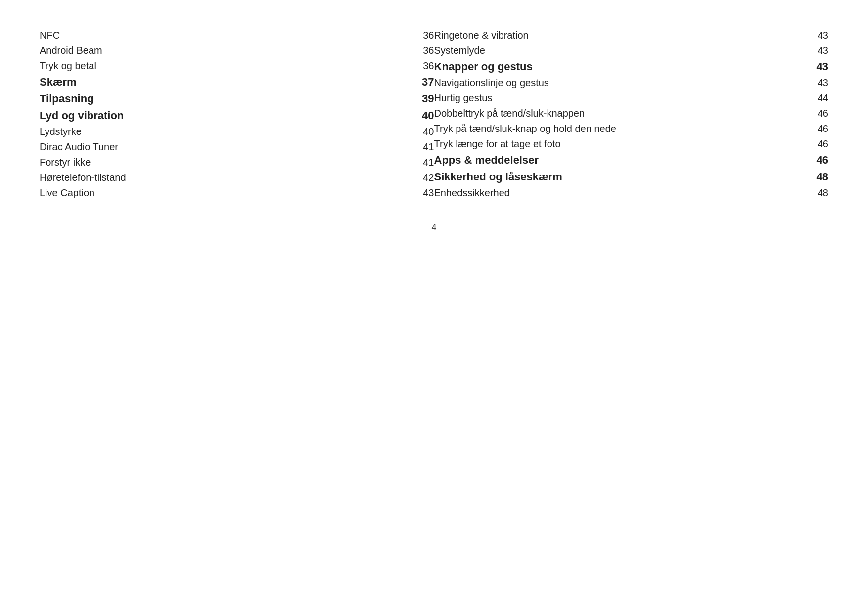 This screenshot has height=613, width=868. What do you see at coordinates (617, 98) in the screenshot?
I see `toc-label: Hurtig gestus` at bounding box center [617, 98].